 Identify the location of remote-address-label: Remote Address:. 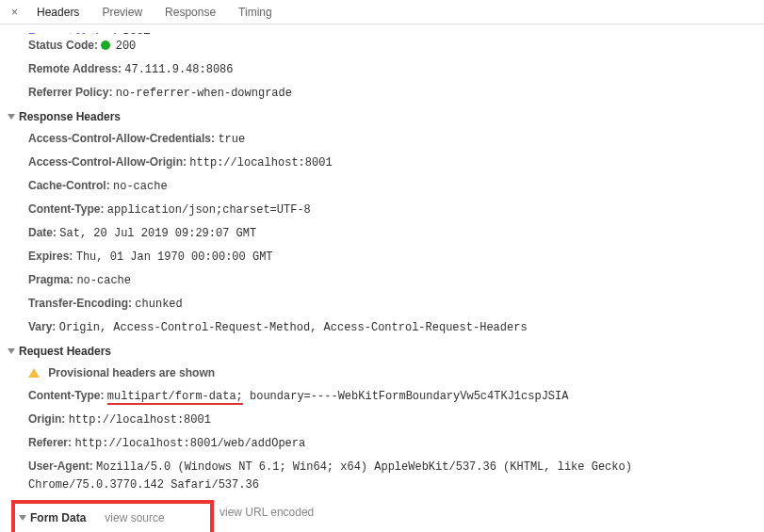
(75, 69).